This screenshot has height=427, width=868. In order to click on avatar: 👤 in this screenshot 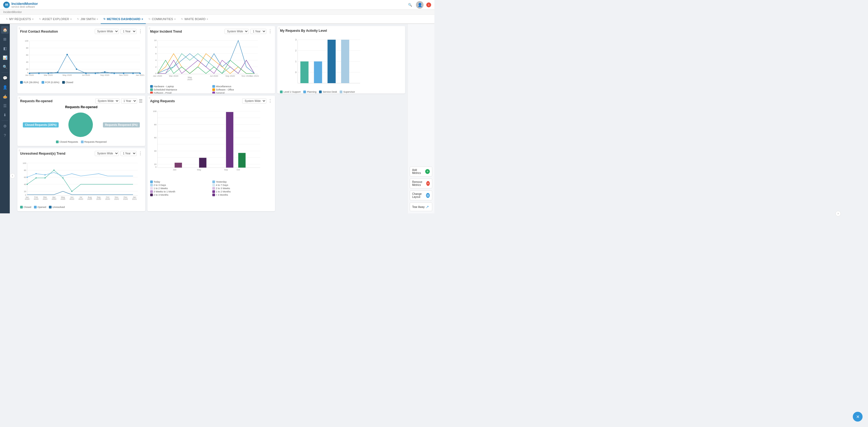, I will do `click(420, 5)`.